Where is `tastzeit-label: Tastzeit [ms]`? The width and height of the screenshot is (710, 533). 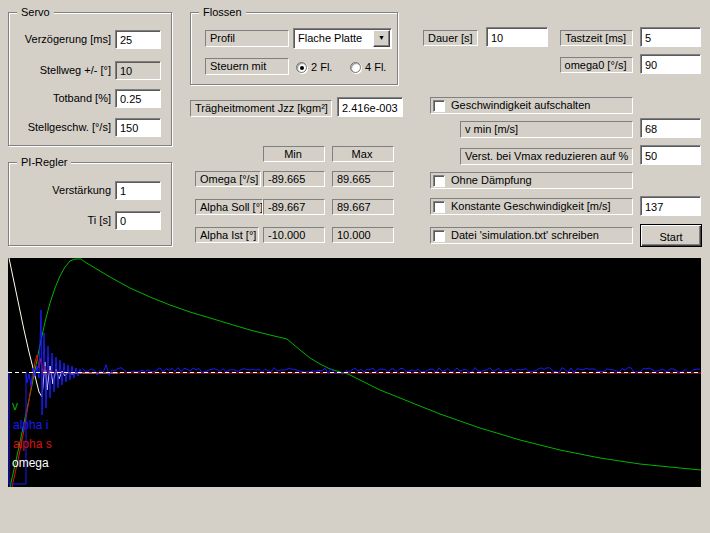
tastzeit-label: Tastzeit [ms] is located at coordinates (596, 38).